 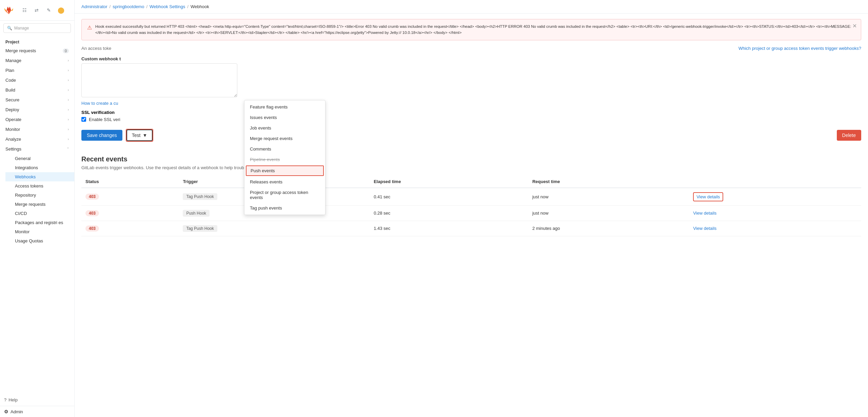 I want to click on search-icon: 🔍, so click(x=9, y=28).